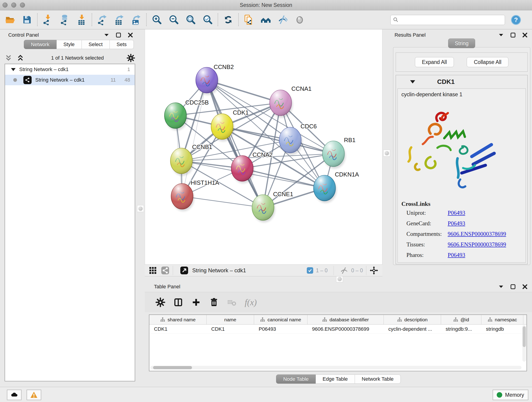 This screenshot has width=532, height=402. I want to click on memory-button: Memory, so click(510, 395).